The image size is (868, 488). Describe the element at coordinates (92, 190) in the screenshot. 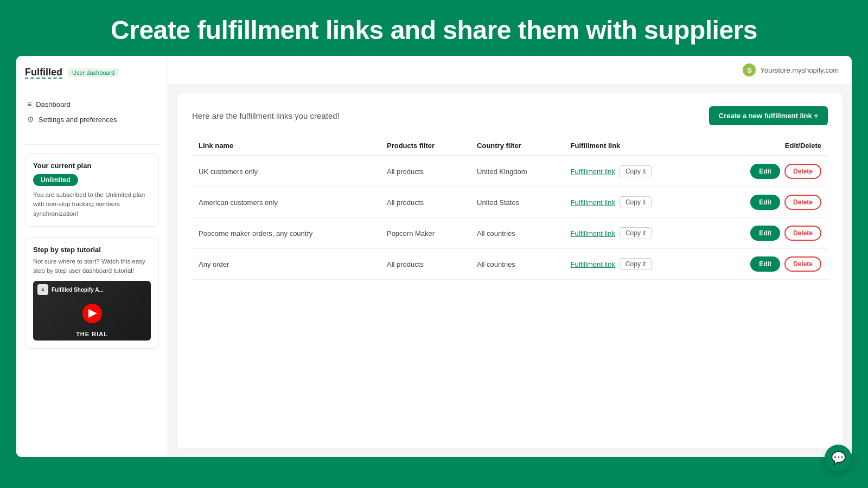

I see `plan-section: Your current plan Unlimited You are subs…` at that location.